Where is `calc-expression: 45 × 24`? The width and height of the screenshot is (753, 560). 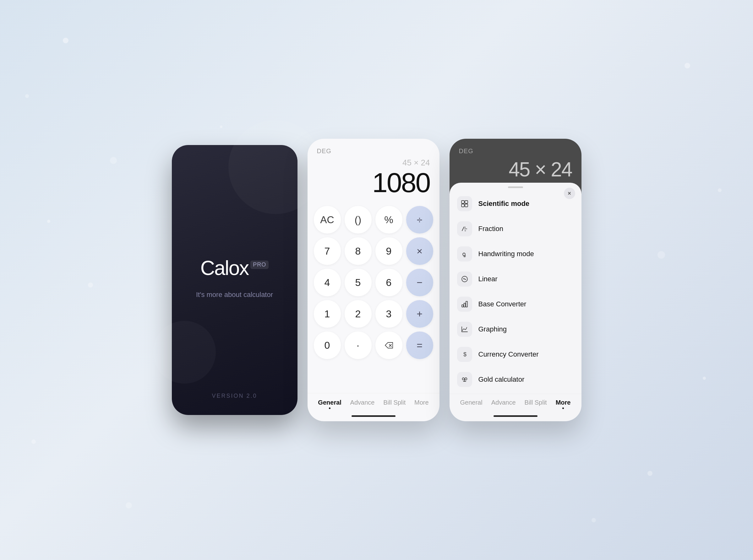
calc-expression: 45 × 24 is located at coordinates (373, 163).